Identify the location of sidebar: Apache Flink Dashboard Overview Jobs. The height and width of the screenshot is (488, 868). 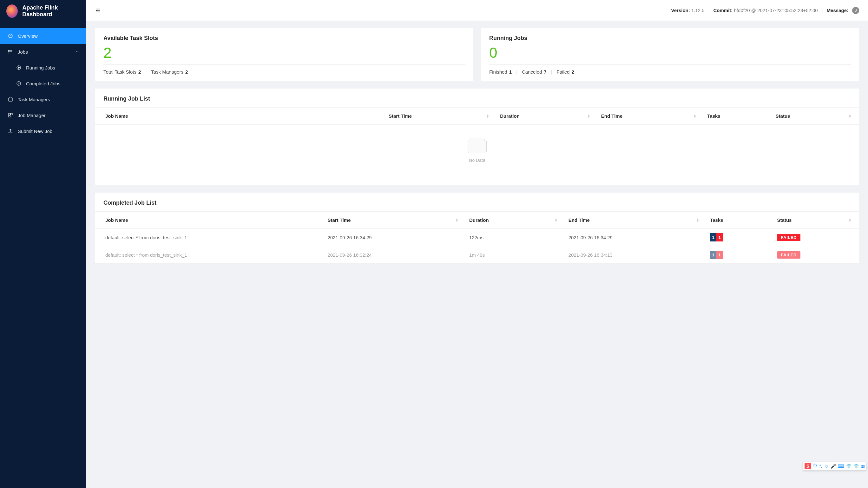
(43, 244).